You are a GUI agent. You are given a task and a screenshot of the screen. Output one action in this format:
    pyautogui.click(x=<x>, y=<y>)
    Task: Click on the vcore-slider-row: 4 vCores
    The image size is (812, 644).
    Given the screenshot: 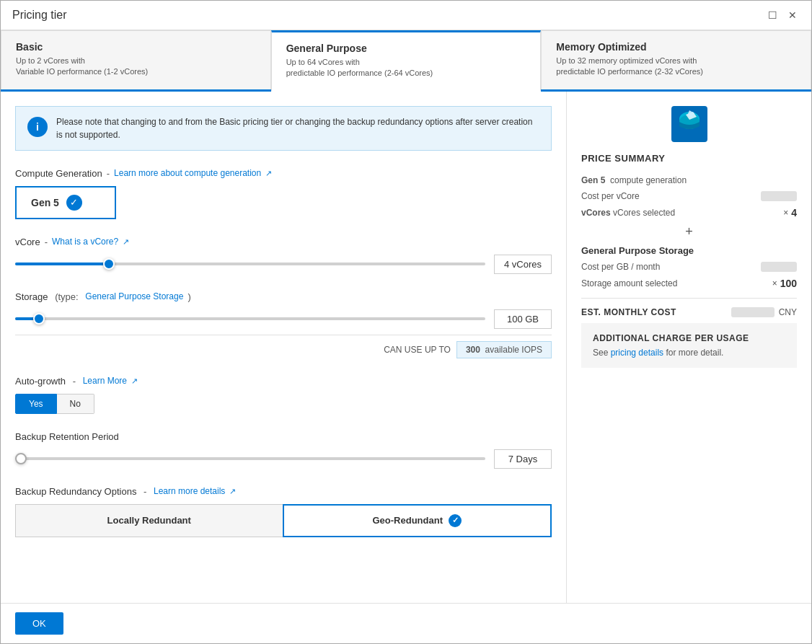 What is the action you would take?
    pyautogui.click(x=283, y=264)
    